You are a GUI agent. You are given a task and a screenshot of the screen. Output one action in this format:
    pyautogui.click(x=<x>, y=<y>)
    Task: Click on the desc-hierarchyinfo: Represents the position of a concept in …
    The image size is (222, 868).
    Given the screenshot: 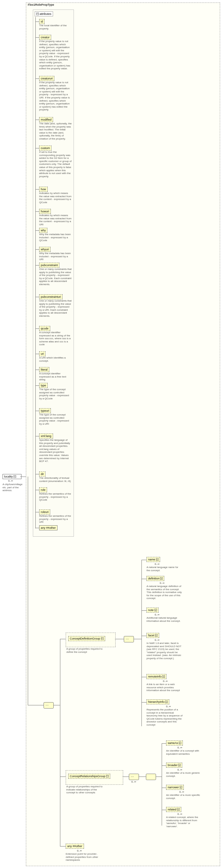 What is the action you would take?
    pyautogui.click(x=165, y=717)
    